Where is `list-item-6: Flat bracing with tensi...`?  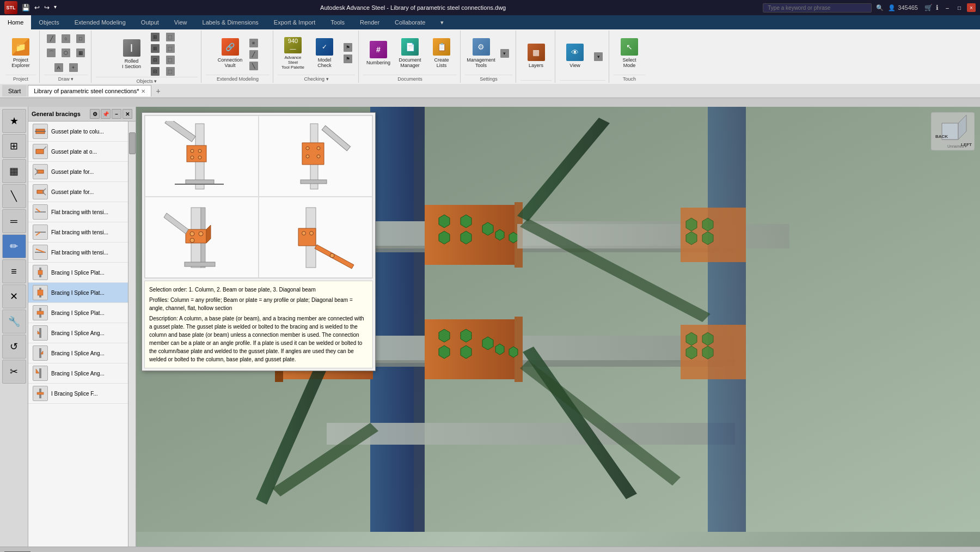 list-item-6: Flat bracing with tensi... is located at coordinates (82, 232).